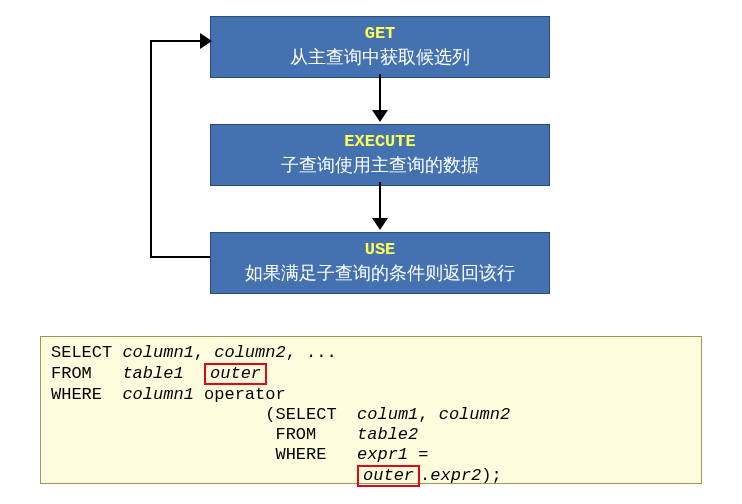 The height and width of the screenshot is (504, 742). What do you see at coordinates (388, 476) in the screenshot?
I see `highlight-outer-ref: outer` at bounding box center [388, 476].